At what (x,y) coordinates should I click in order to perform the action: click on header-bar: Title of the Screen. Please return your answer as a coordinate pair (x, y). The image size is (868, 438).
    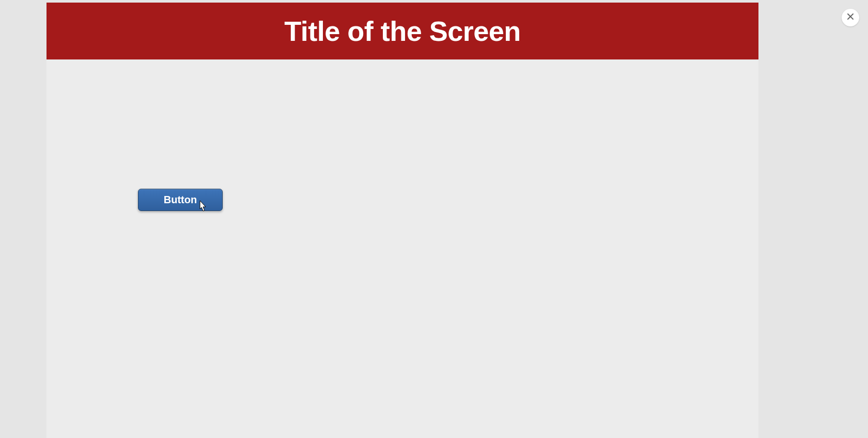
    Looking at the image, I should click on (402, 31).